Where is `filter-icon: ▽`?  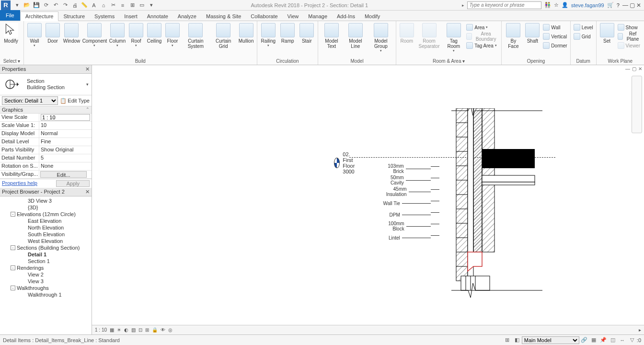
filter-icon: ▽ is located at coordinates (632, 340).